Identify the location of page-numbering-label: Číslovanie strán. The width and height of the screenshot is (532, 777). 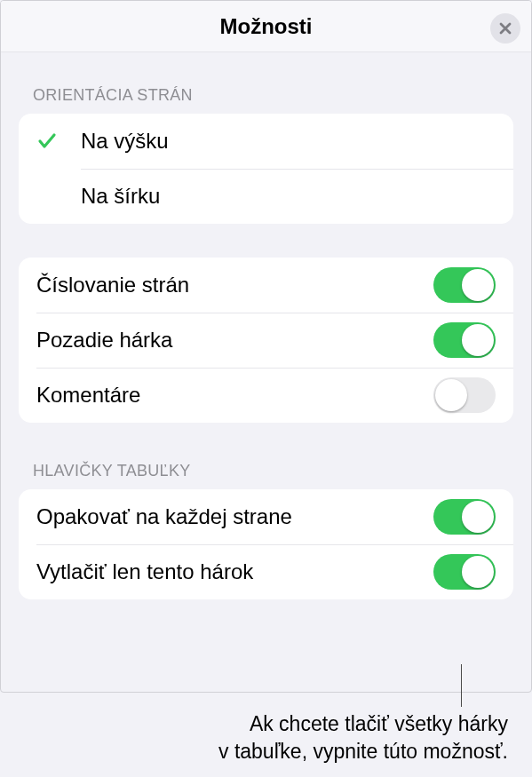
(234, 285).